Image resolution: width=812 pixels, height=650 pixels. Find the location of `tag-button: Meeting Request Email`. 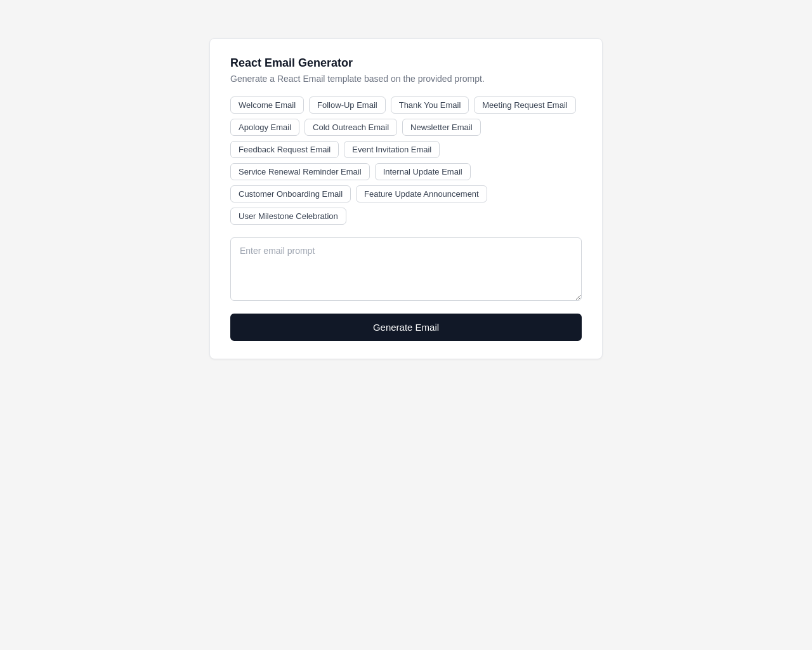

tag-button: Meeting Request Email is located at coordinates (525, 105).